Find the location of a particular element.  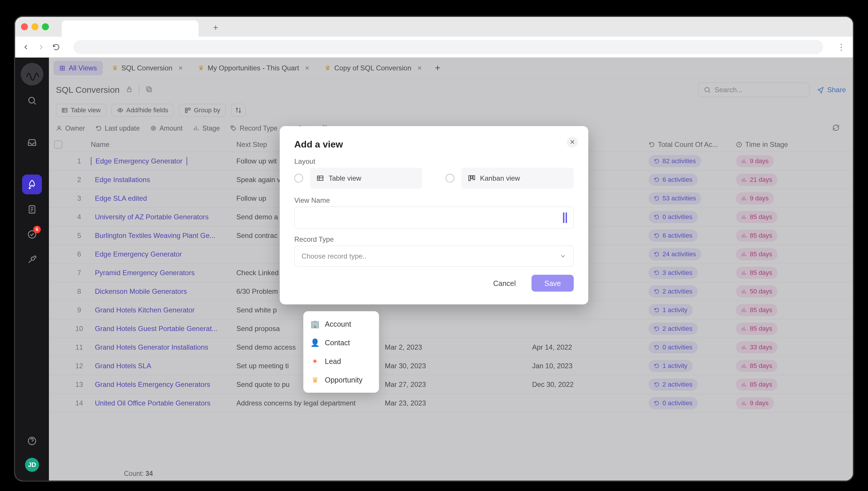

forward-button is located at coordinates (41, 47).